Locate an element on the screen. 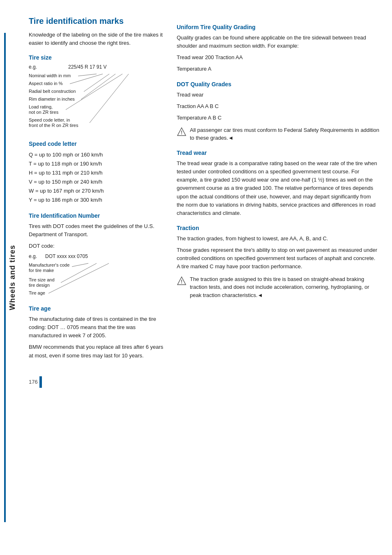 This screenshot has height=555, width=392. svg-text: Tire age is located at coordinates (37, 293).